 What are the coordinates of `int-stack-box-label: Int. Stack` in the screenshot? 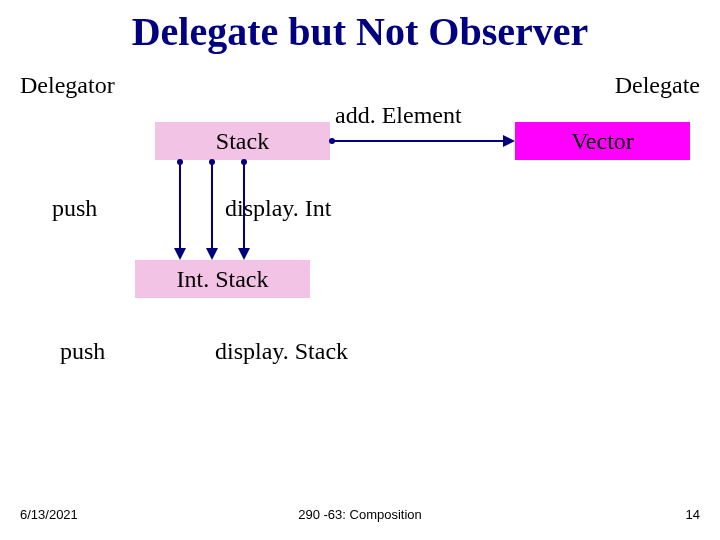 It's located at (223, 280).